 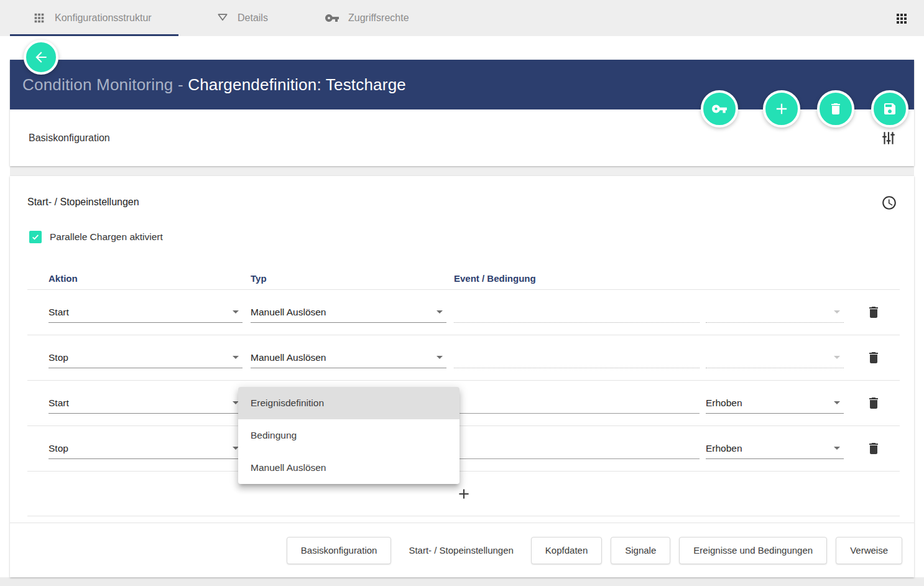 What do you see at coordinates (462, 582) in the screenshot?
I see `page-bottom-gap` at bounding box center [462, 582].